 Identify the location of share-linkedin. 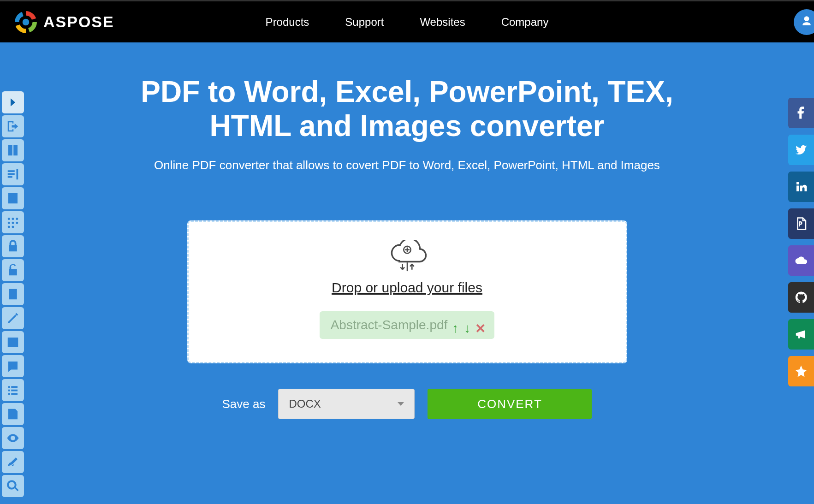
(801, 187).